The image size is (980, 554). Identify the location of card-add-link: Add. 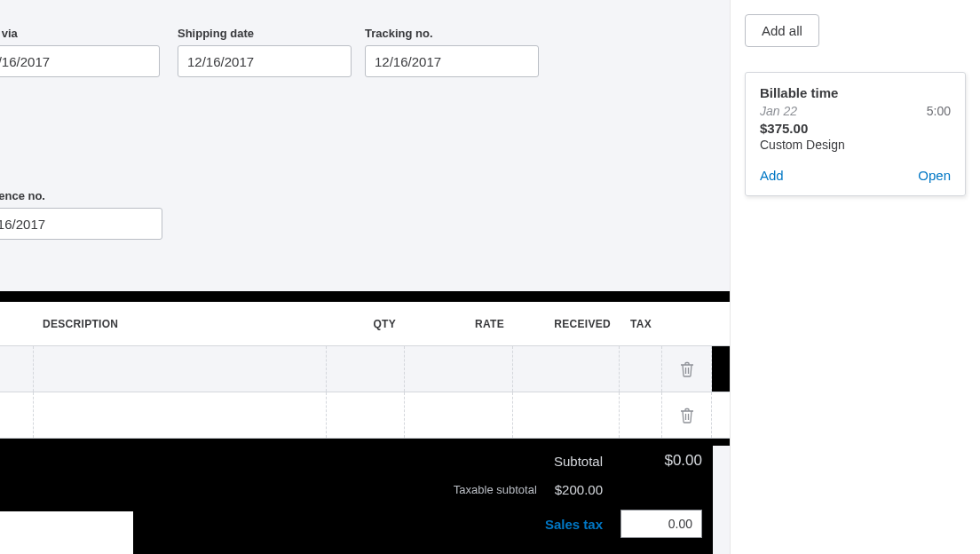
(772, 176).